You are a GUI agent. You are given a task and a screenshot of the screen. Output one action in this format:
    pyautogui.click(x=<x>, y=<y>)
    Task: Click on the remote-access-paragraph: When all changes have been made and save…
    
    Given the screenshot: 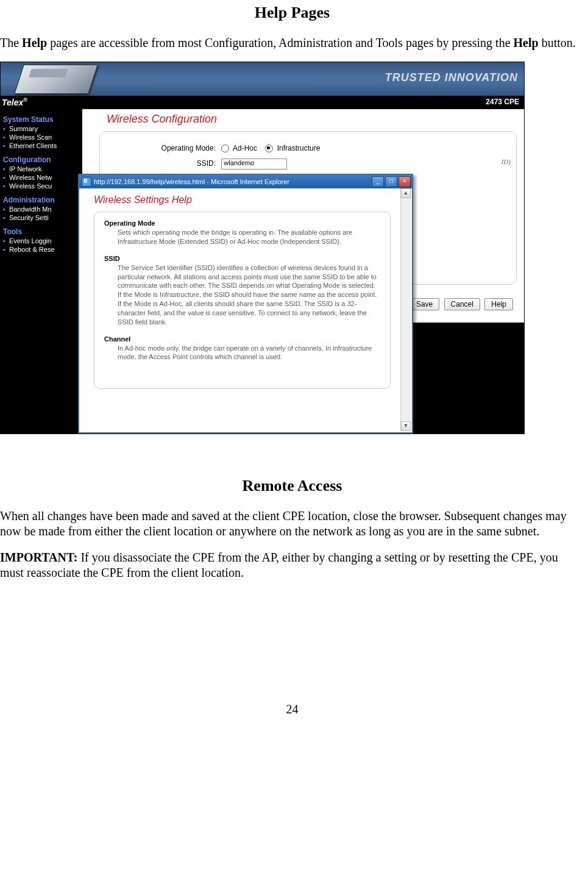 What is the action you would take?
    pyautogui.click(x=292, y=524)
    